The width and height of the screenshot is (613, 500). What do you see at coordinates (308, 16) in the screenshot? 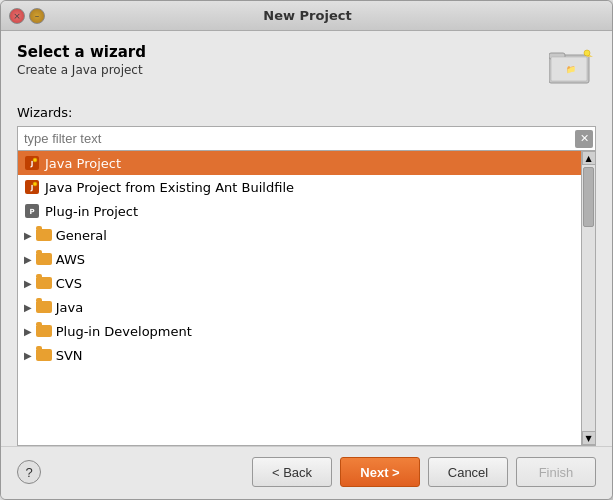
I see `window-title: New Project` at bounding box center [308, 16].